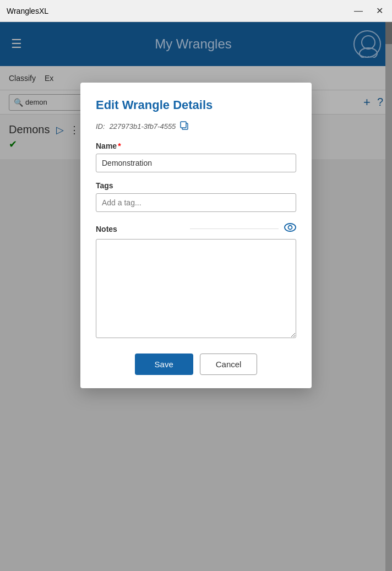 The image size is (392, 571). What do you see at coordinates (28, 11) in the screenshot?
I see `app-title: WranglesXL` at bounding box center [28, 11].